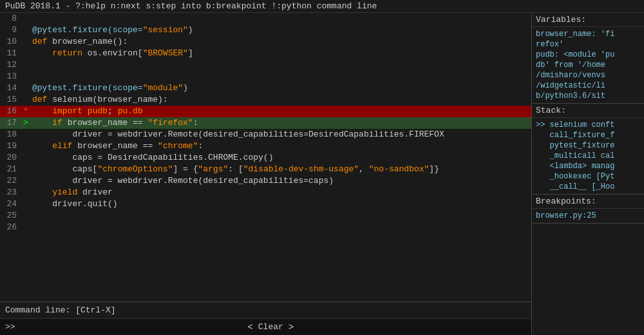  I want to click on code-line: 23 yield driver, so click(265, 193).